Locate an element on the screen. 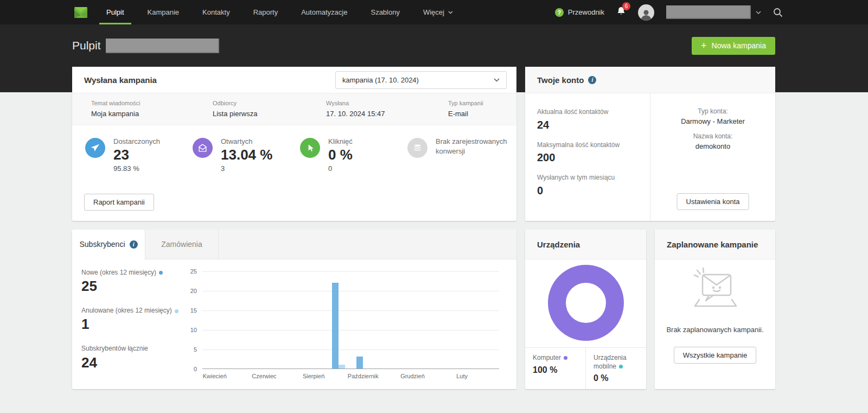  envelope-open-icon is located at coordinates (203, 148).